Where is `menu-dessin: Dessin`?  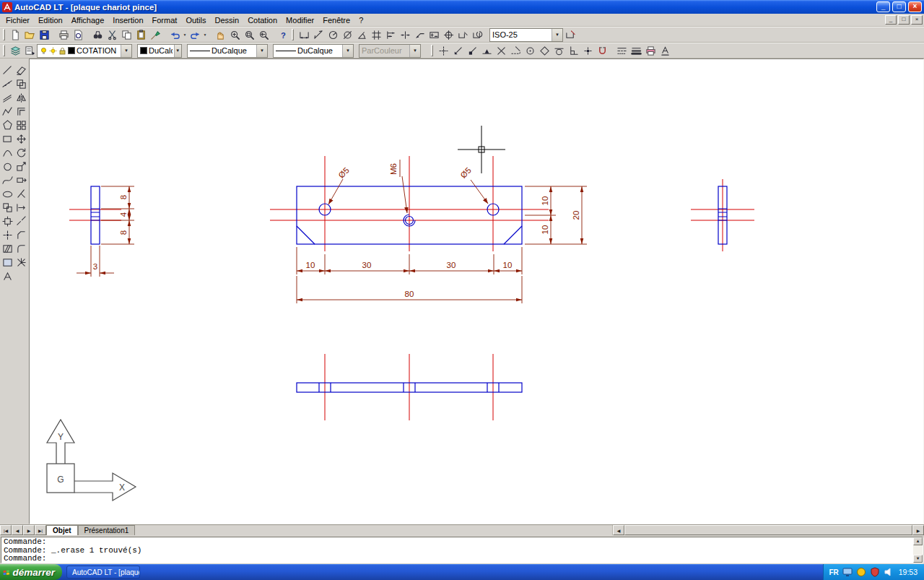 menu-dessin: Dessin is located at coordinates (227, 20).